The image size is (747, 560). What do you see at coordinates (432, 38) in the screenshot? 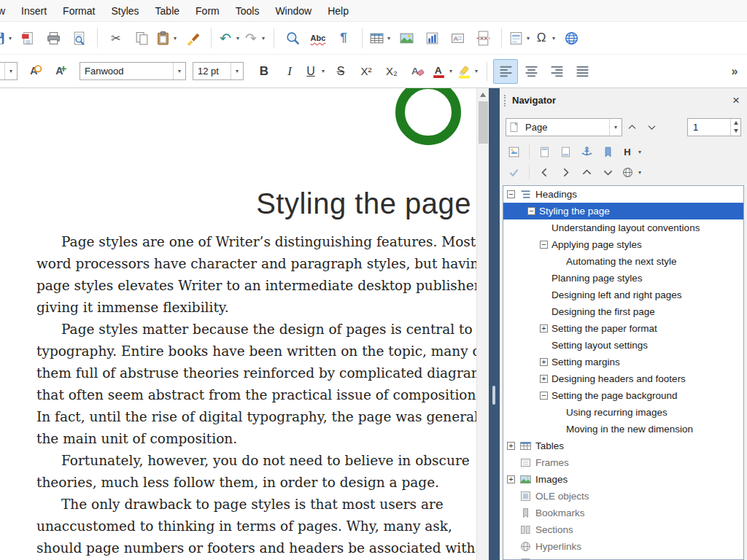
I see `insert-chart-button` at bounding box center [432, 38].